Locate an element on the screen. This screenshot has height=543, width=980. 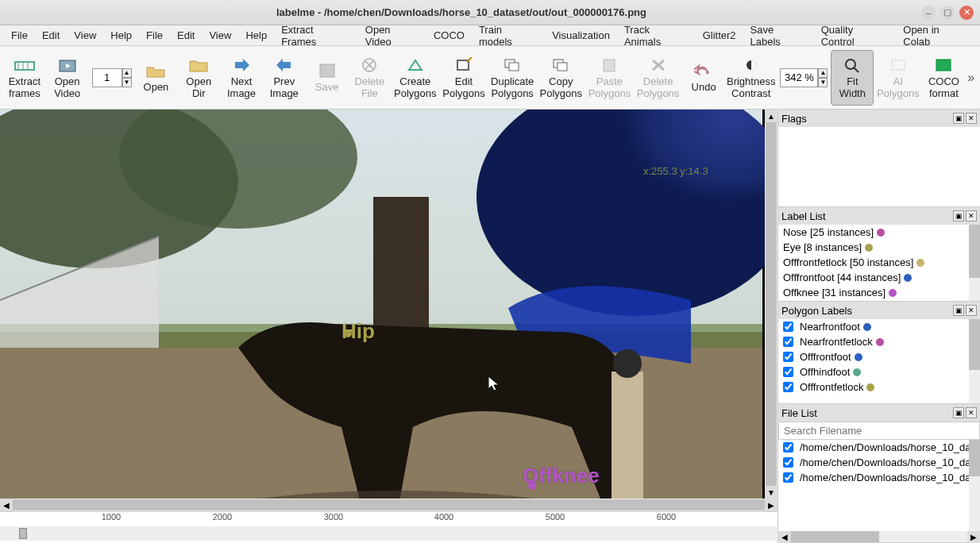
menu-glitter2: Glitter2 is located at coordinates (720, 35).